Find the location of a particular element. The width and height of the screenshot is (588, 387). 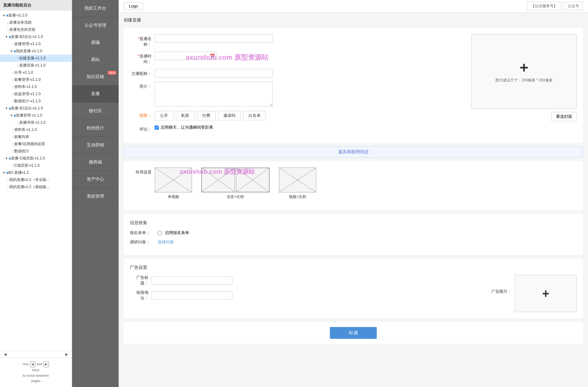

nav-live: 直播 is located at coordinates (95, 94).